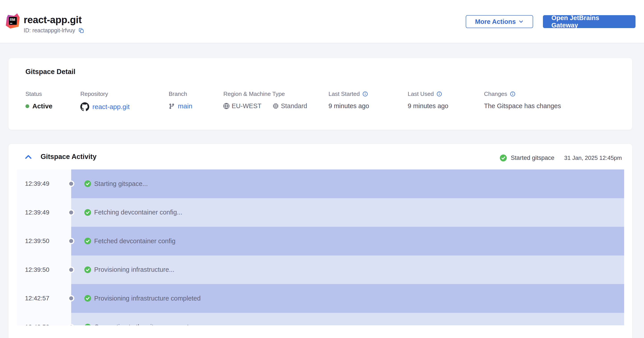 This screenshot has height=338, width=644. Describe the element at coordinates (42, 106) in the screenshot. I see `status-value: Active` at that location.